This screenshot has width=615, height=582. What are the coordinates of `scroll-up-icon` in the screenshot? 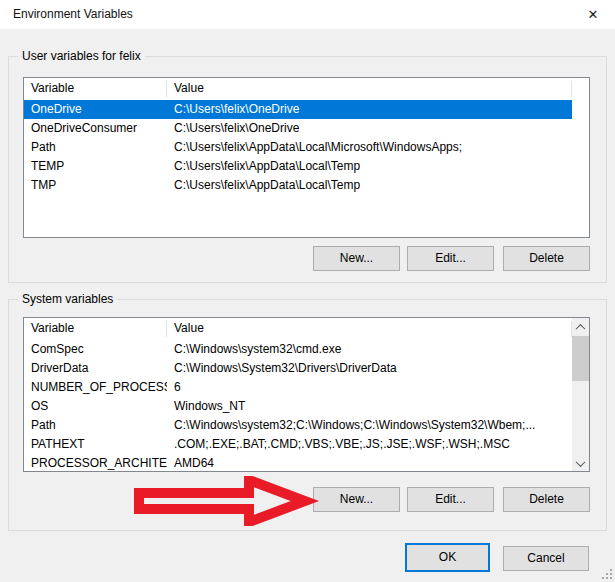 It's located at (580, 326).